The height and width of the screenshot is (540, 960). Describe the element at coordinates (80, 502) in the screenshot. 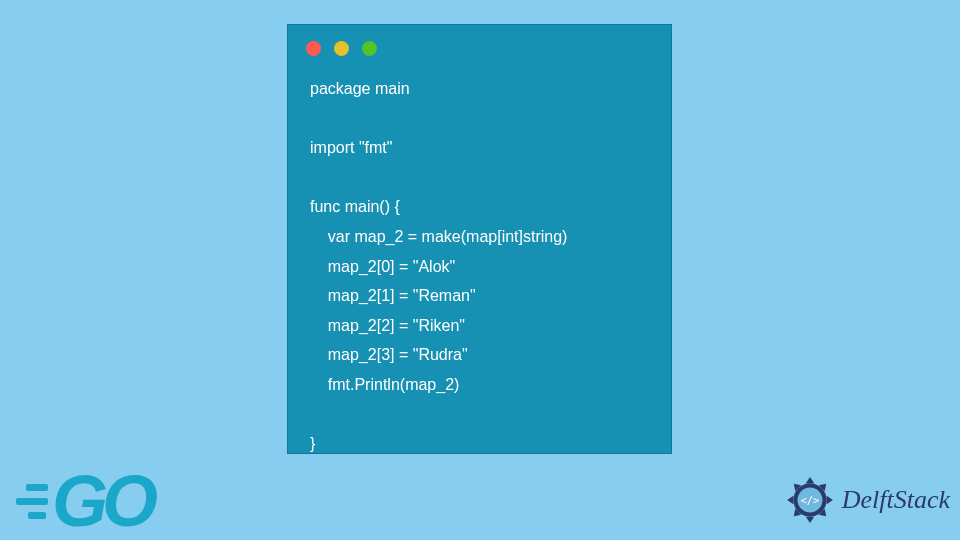

I see `go-logo: GO` at that location.